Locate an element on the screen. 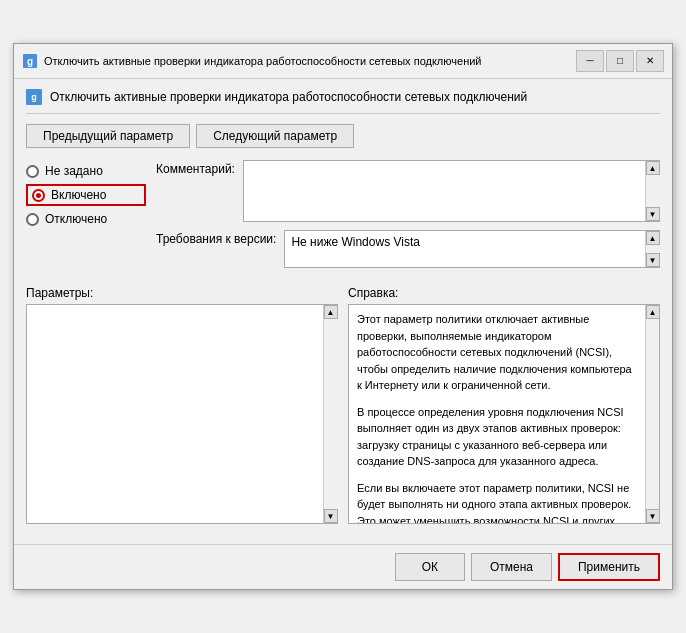 Image resolution: width=686 pixels, height=633 pixels. help-scroll-down: ▼ is located at coordinates (653, 516).